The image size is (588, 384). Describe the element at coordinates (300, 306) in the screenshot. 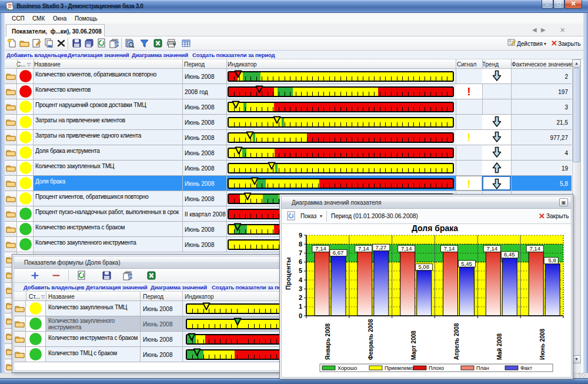

I see `svg-text: 1` at that location.